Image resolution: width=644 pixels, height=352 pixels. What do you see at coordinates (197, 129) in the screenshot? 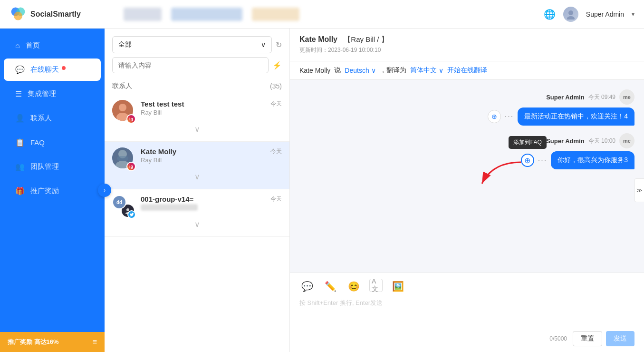
I see `expand-chevron-1: ∨` at bounding box center [197, 129].